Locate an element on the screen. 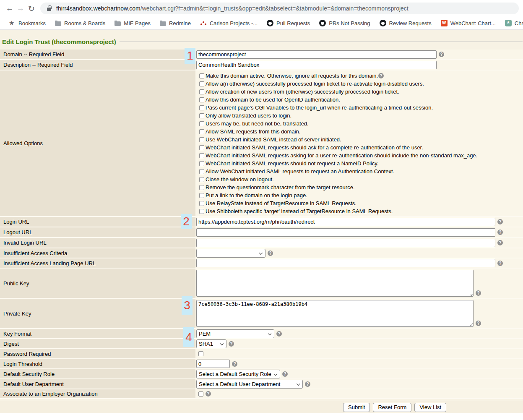 Image resolution: width=523 pixels, height=420 pixels. login-threshold-input is located at coordinates (213, 364).